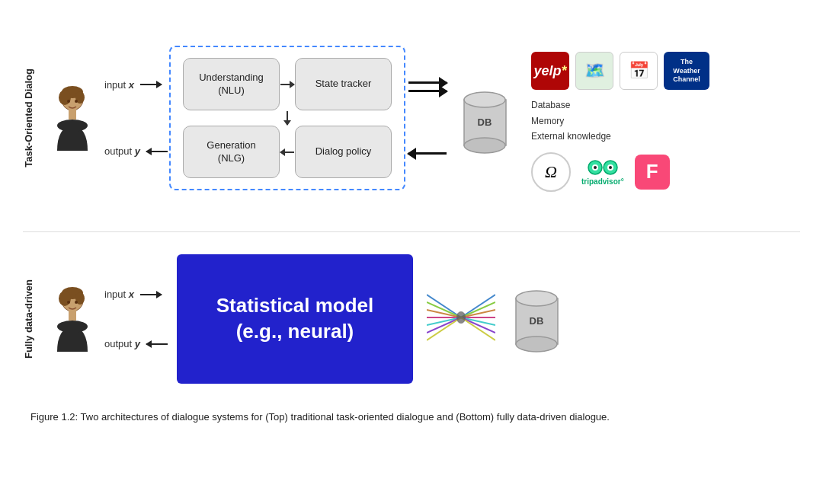 The height and width of the screenshot is (504, 823). I want to click on db-arrow-group, so click(428, 87).